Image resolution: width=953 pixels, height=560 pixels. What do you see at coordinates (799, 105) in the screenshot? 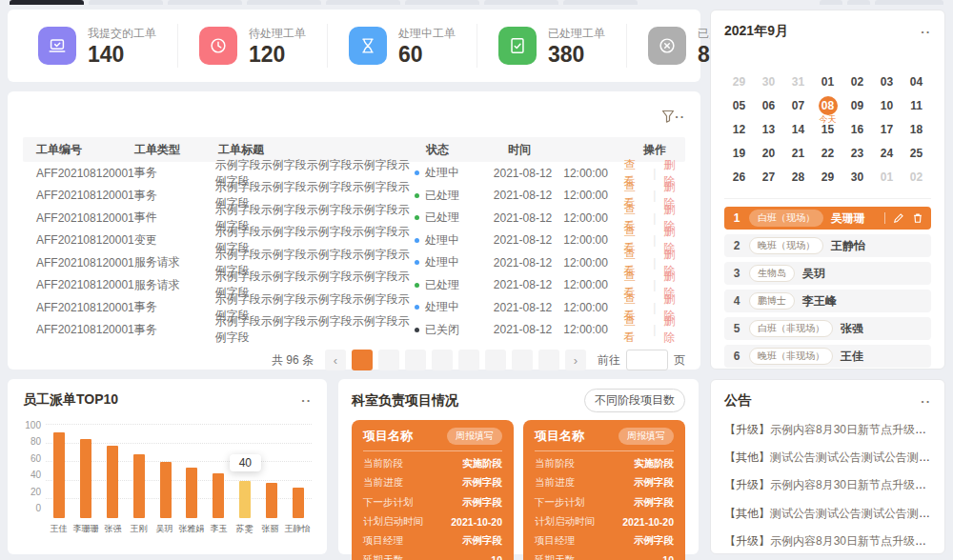
I see `calendar-day: 07 今天` at bounding box center [799, 105].